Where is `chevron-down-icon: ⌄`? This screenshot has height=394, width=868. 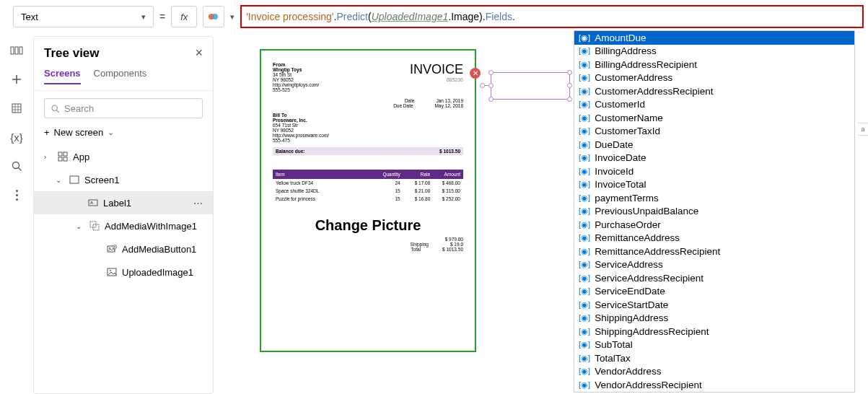 chevron-down-icon: ⌄ is located at coordinates (60, 180).